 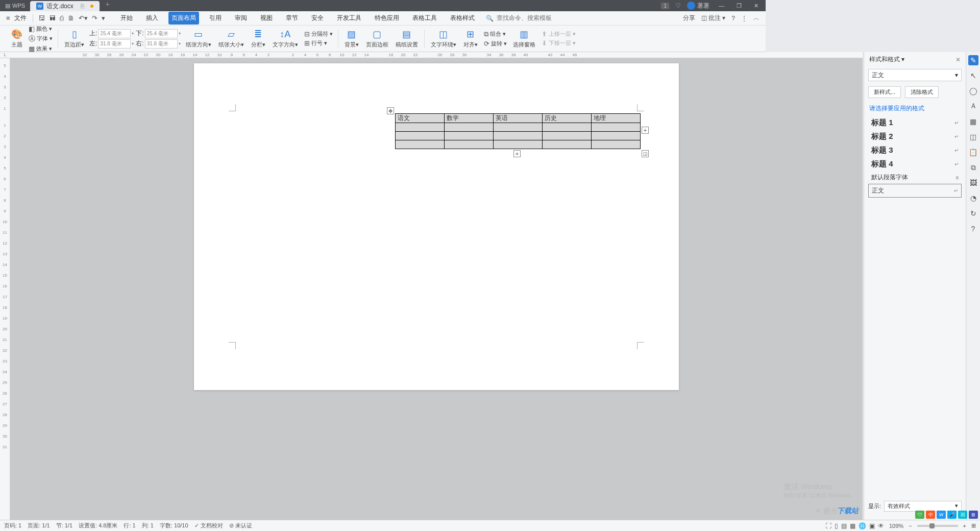 What do you see at coordinates (184, 18) in the screenshot?
I see `tab-page-layout: 页面布局` at bounding box center [184, 18].